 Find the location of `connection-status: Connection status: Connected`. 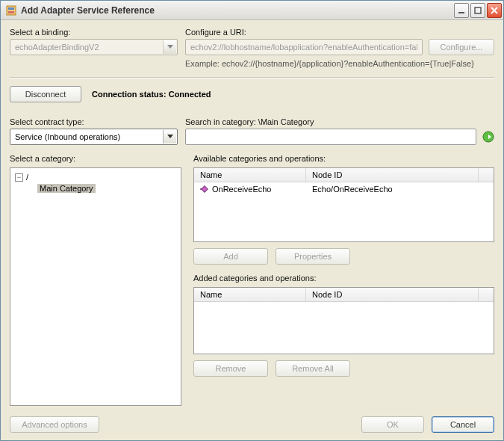

connection-status: Connection status: Connected is located at coordinates (152, 94).